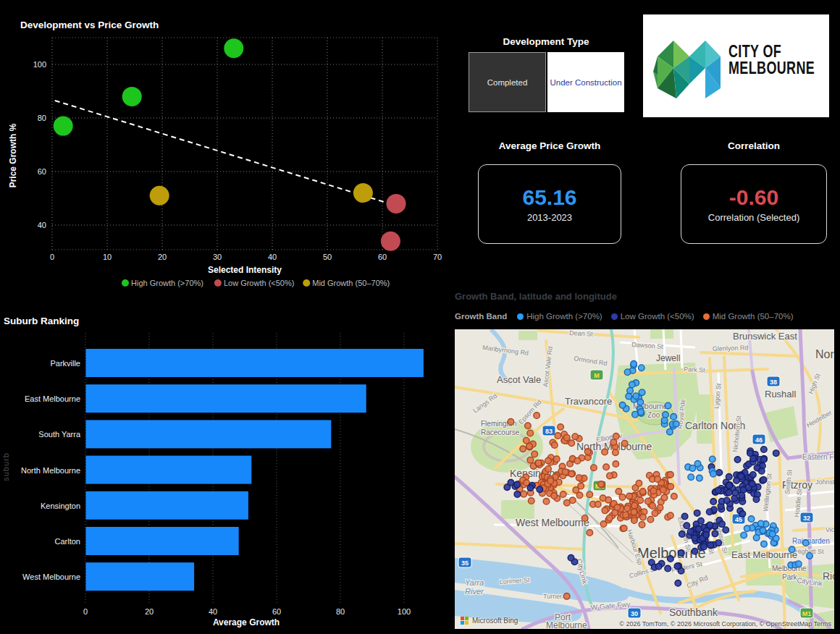  I want to click on scatter-point-south-yarra, so click(64, 126).